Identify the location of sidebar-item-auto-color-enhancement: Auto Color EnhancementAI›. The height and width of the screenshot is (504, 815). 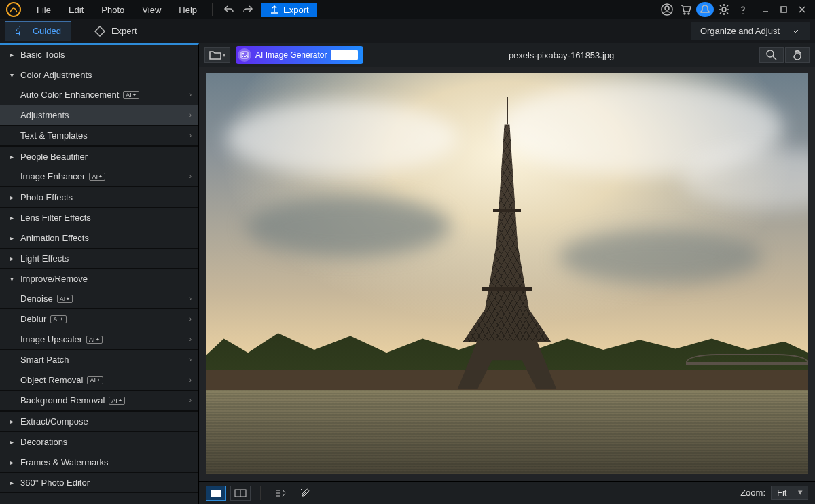
(99, 95).